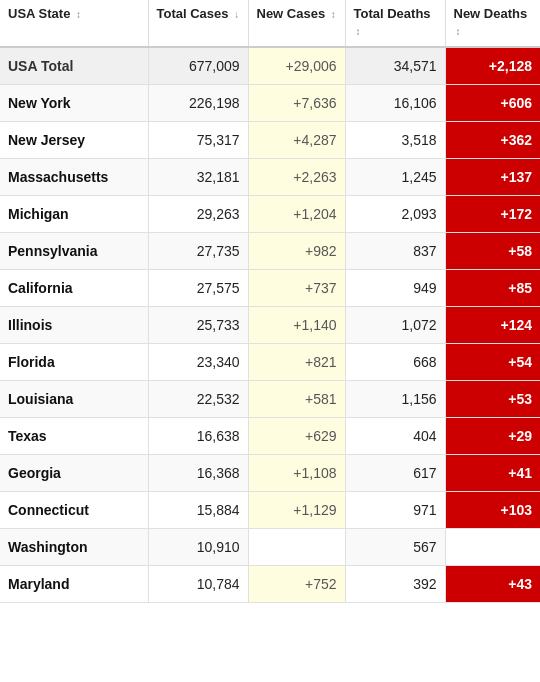 The height and width of the screenshot is (682, 540). I want to click on total-deaths: 3,518, so click(395, 140).